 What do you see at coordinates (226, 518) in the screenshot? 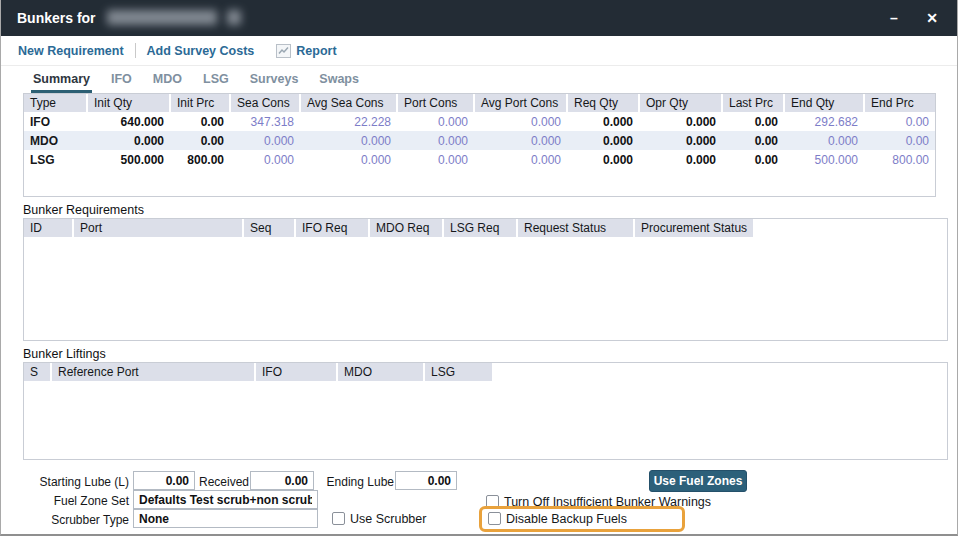
I see `scrubber-type-field` at bounding box center [226, 518].